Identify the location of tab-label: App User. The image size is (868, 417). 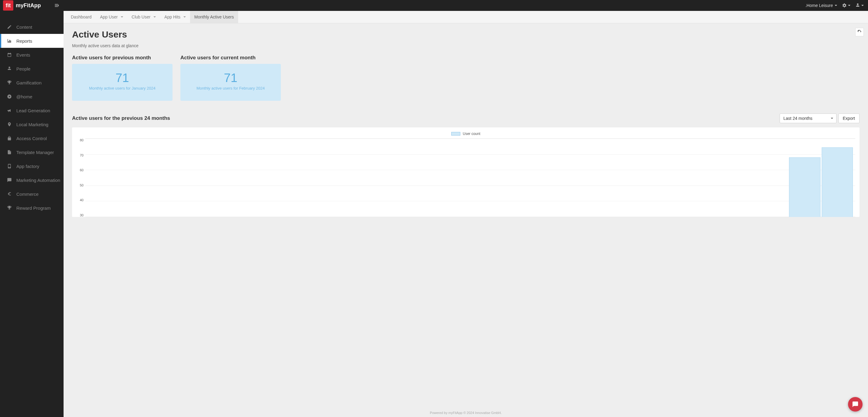
(109, 17).